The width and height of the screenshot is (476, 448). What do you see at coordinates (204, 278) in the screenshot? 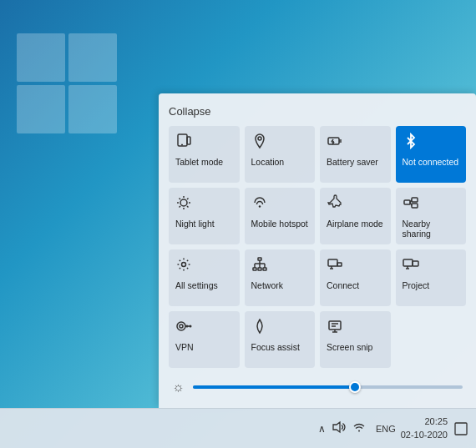
I see `quick-tile-all-settings: All settings` at bounding box center [204, 278].